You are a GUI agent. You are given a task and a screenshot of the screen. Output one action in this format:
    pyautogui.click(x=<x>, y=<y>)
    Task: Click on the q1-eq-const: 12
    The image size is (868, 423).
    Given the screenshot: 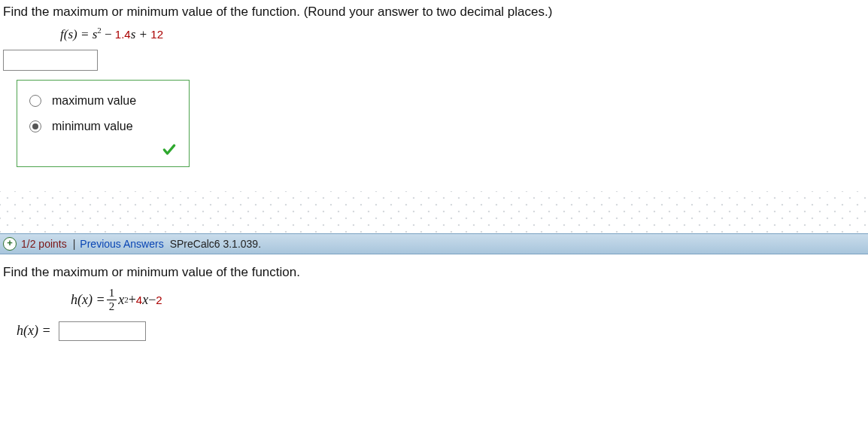 What is the action you would take?
    pyautogui.click(x=156, y=35)
    